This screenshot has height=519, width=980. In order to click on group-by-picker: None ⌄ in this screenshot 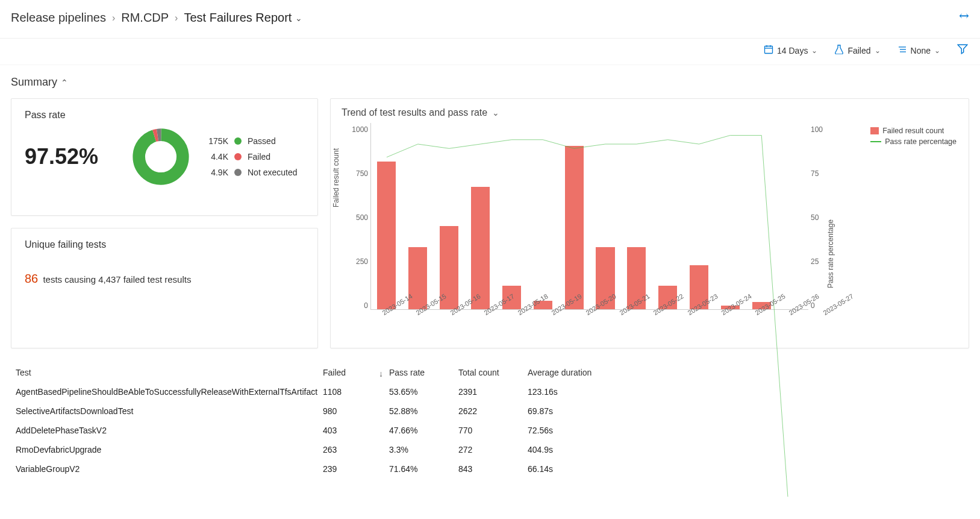, I will do `click(919, 51)`.